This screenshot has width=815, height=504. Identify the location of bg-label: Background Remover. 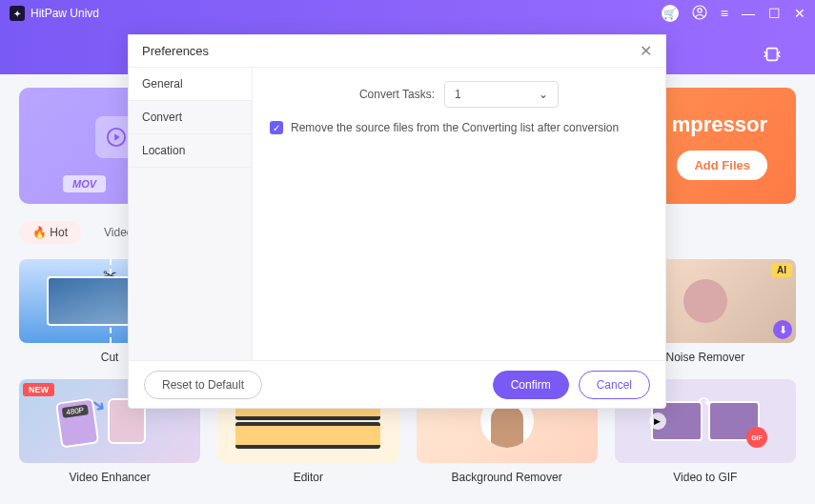
(507, 477).